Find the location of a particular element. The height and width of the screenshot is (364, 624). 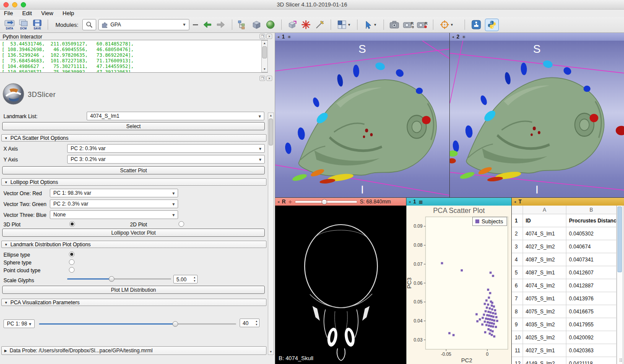

pca-slider is located at coordinates (138, 324).